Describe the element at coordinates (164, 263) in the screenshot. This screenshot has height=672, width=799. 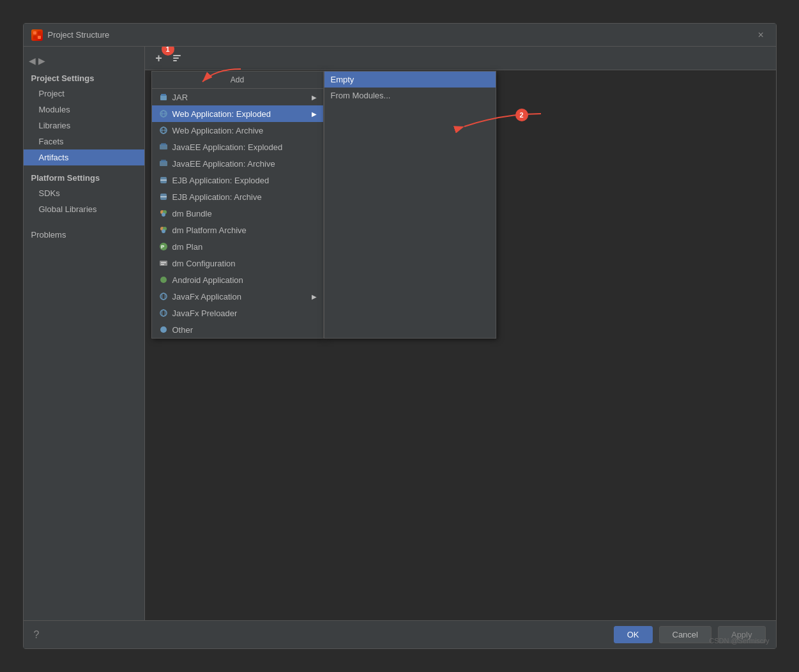
I see `dm-config-icon` at that location.